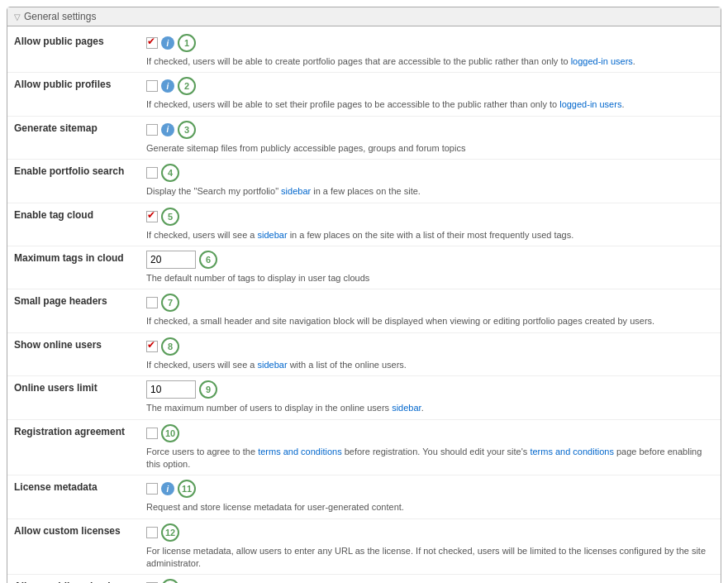  What do you see at coordinates (364, 354) in the screenshot?
I see `setting-row-8: Show online users8If checked, users will…` at bounding box center [364, 354].